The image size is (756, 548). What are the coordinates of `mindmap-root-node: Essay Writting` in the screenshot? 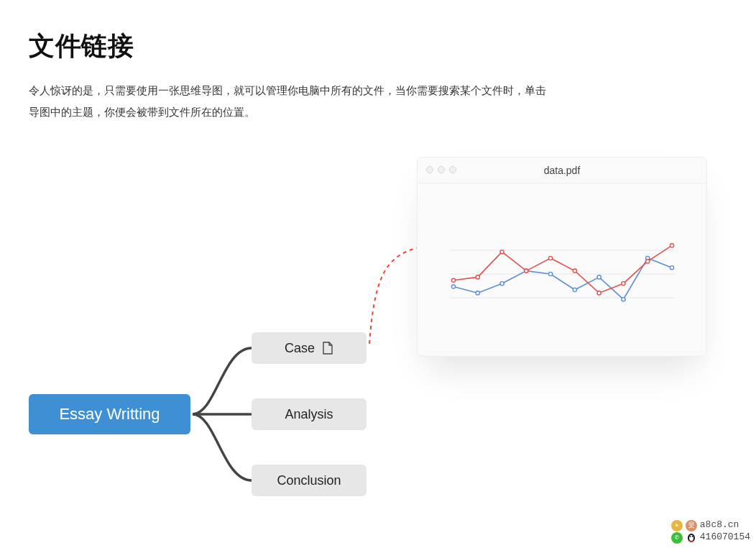 It's located at (109, 414).